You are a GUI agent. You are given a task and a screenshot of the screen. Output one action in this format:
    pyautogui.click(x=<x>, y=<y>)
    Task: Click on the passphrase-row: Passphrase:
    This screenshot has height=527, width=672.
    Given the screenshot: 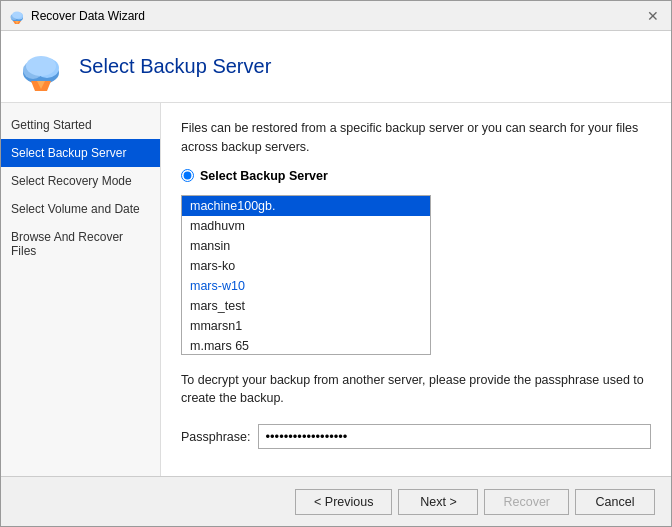 What is the action you would take?
    pyautogui.click(x=416, y=436)
    